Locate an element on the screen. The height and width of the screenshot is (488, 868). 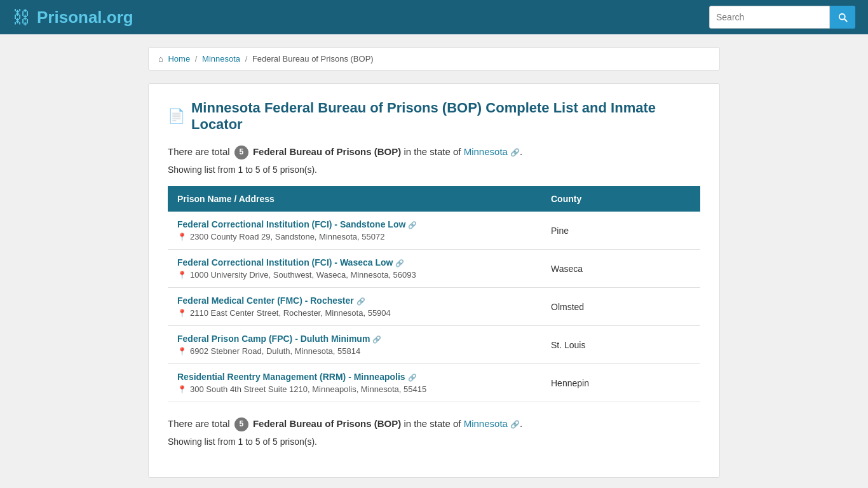
breadcrumb-sep2: / is located at coordinates (247, 58).